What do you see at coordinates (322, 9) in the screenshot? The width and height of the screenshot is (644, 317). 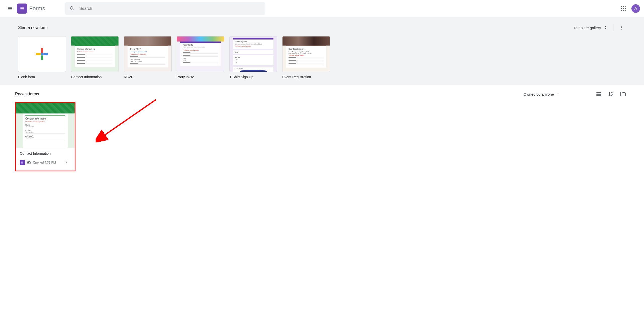 I see `app-header: Forms A` at bounding box center [322, 9].